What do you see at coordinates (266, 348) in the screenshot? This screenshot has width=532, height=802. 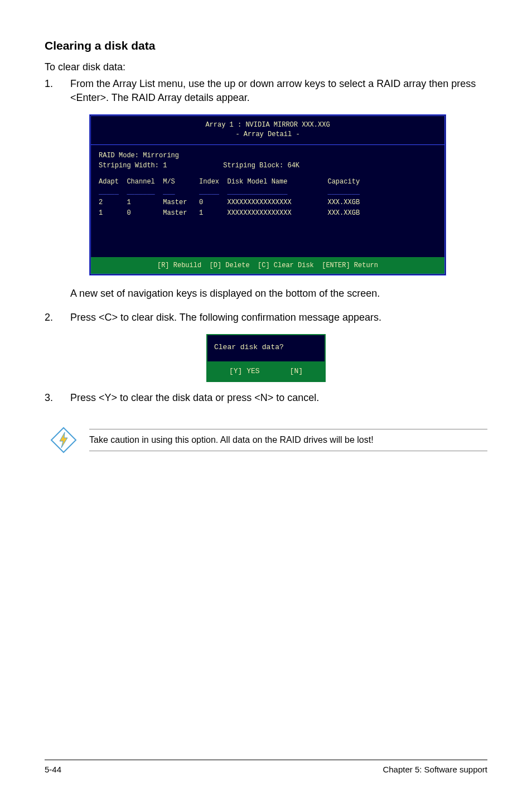 I see `dialog-question: Clear disk data?` at bounding box center [266, 348].